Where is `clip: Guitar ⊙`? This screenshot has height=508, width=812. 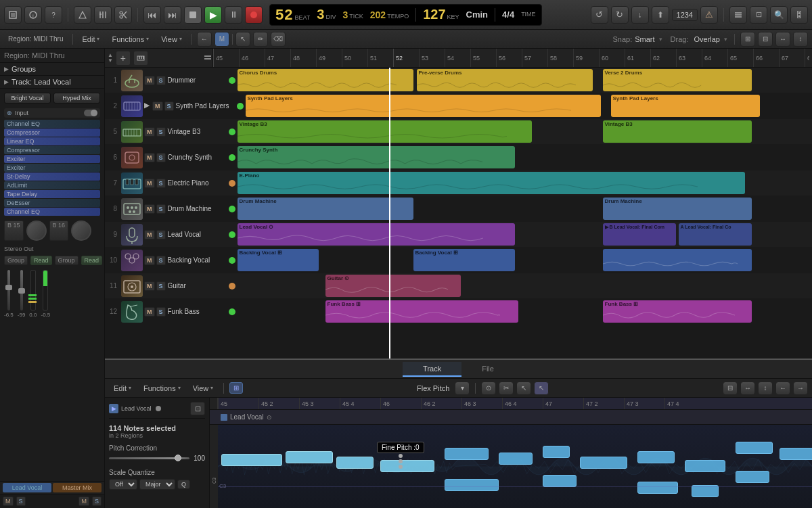 clip: Guitar ⊙ is located at coordinates (393, 285).